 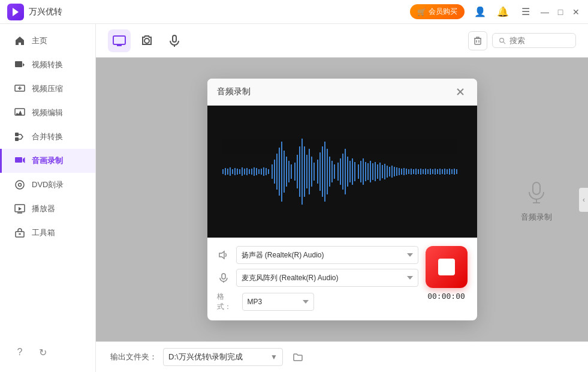 What do you see at coordinates (47, 65) in the screenshot?
I see `sidebar-label-video-convert: 视频转换` at bounding box center [47, 65].